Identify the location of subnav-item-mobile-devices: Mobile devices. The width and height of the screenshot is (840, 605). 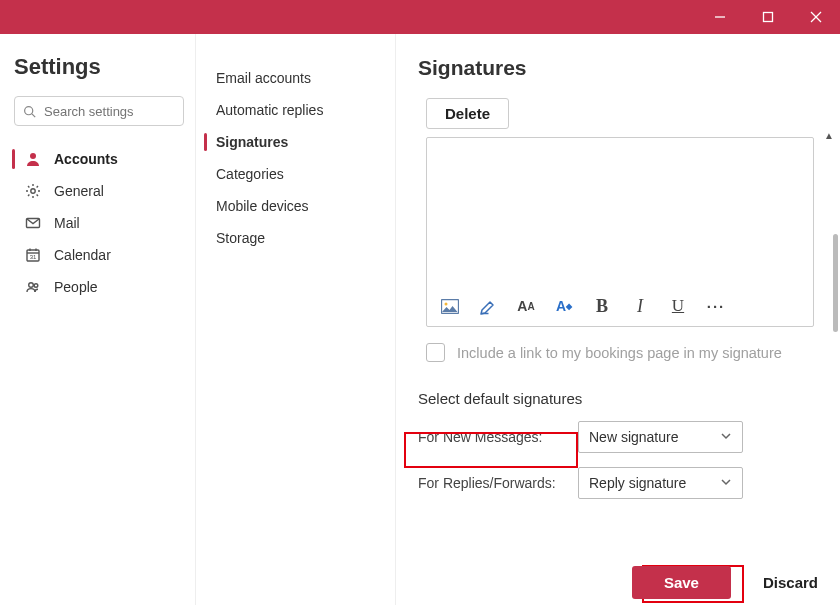
(300, 206).